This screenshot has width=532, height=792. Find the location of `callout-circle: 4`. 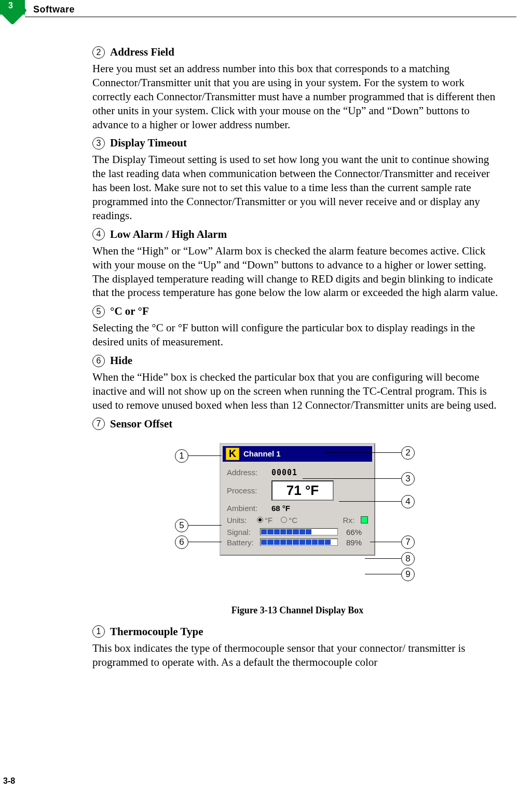

callout-circle: 4 is located at coordinates (408, 502).